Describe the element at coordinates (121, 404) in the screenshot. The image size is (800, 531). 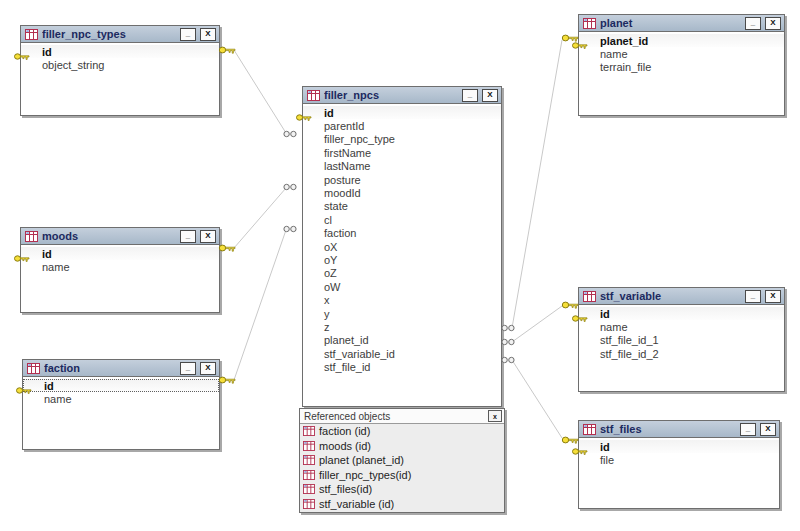
I see `table-window-faction: faction _ X id name` at that location.